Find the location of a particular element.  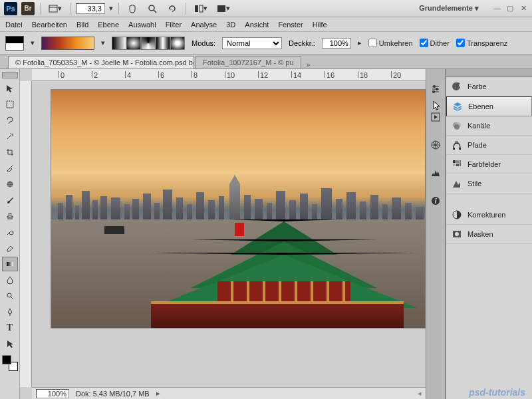

adjust-icon is located at coordinates (457, 215).